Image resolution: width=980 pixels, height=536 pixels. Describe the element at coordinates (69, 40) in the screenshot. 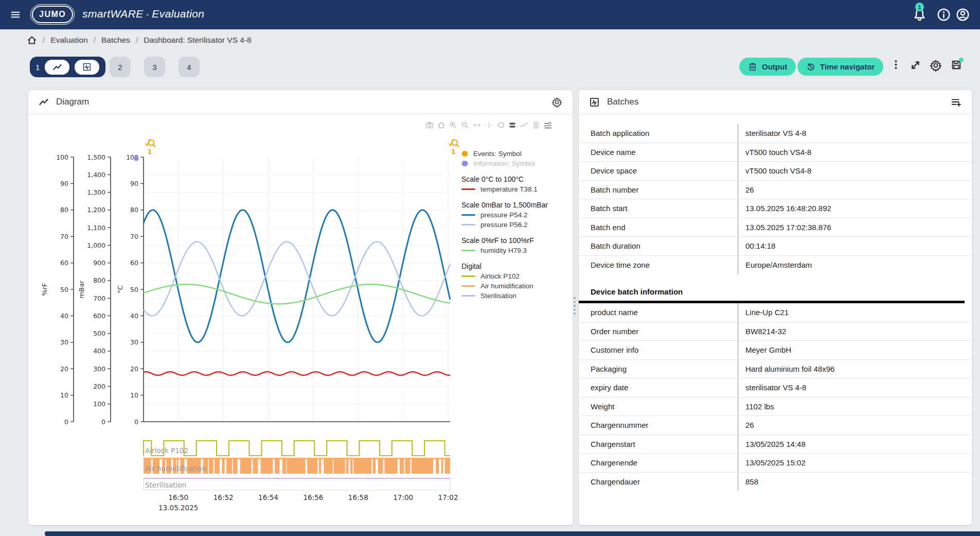

I see `breadcrumb-item-evaluation: Evaluation` at that location.